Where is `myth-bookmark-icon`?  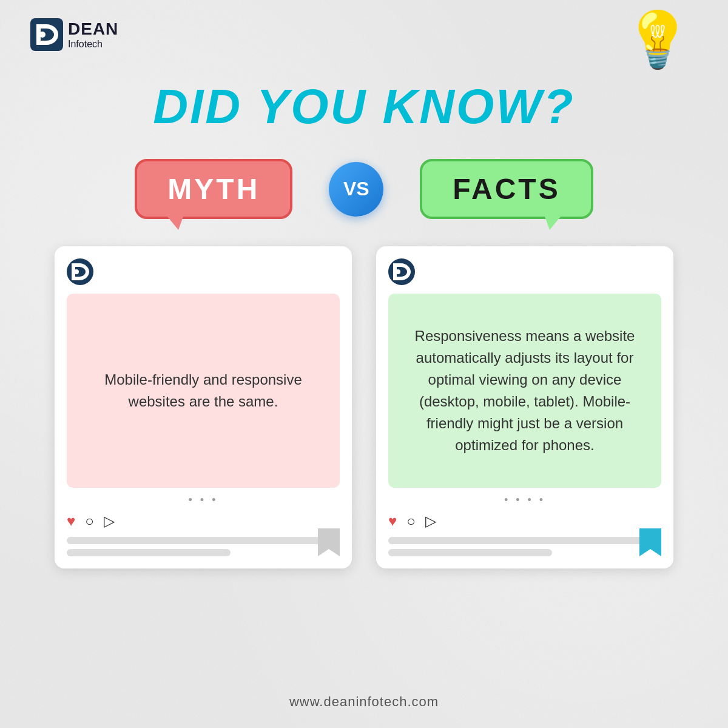 myth-bookmark-icon is located at coordinates (329, 542).